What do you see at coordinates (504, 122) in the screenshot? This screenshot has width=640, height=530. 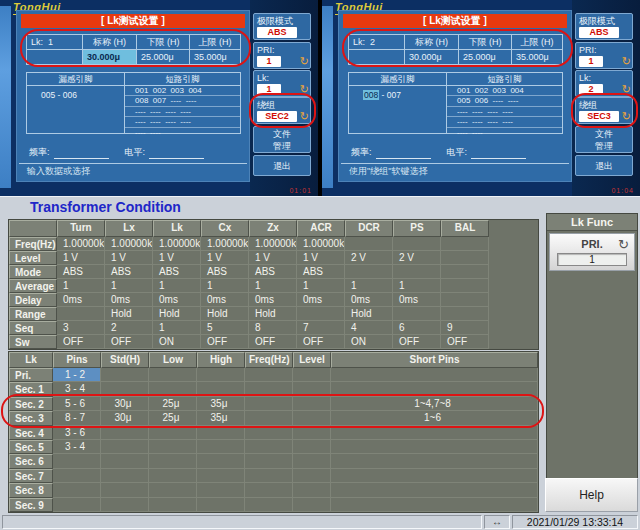 I see `short-pins-row: ---- ---- ---- ----` at bounding box center [504, 122].